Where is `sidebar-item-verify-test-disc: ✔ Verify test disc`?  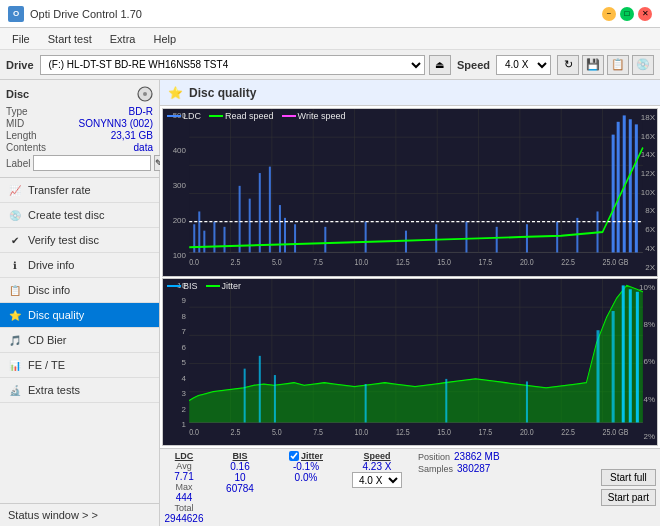 sidebar-item-verify-test-disc: ✔ Verify test disc is located at coordinates (80, 240).